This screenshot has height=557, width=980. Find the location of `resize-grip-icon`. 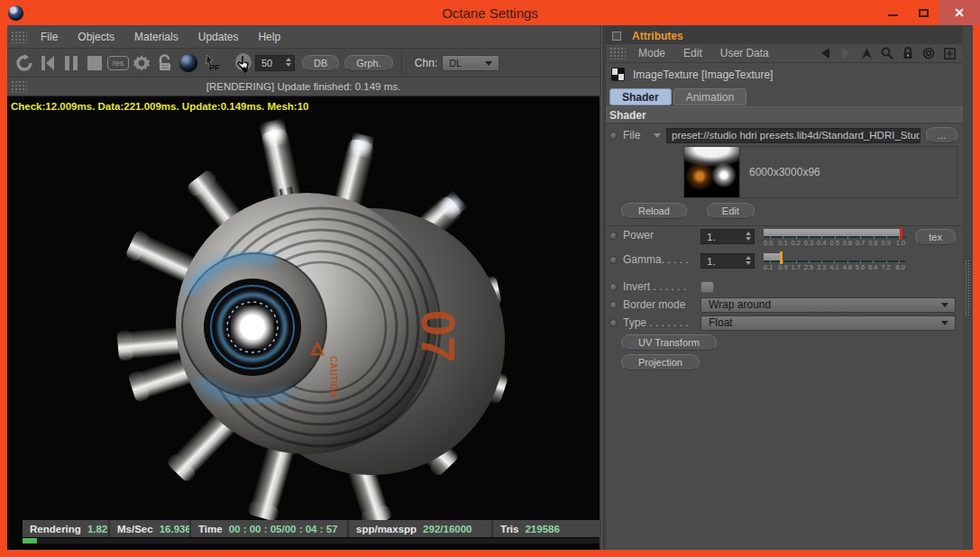

resize-grip-icon is located at coordinates (968, 288).